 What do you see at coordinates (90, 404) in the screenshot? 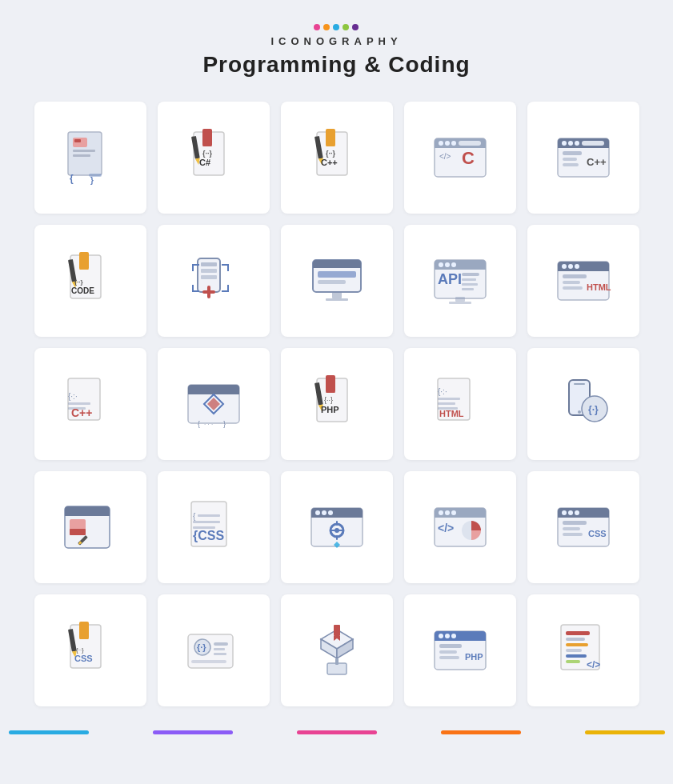
I see `icon-card-cpp-doc: {·:· C++` at bounding box center [90, 404].